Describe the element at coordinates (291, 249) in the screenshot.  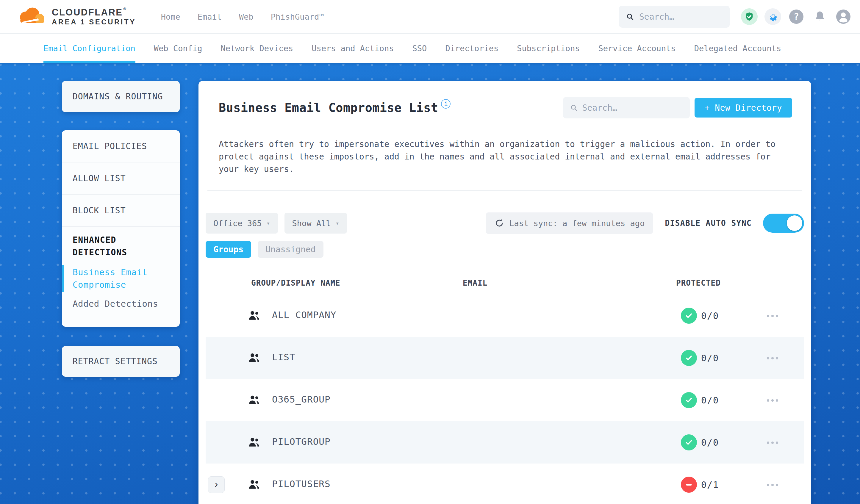
I see `group-tab: Unassigned` at that location.